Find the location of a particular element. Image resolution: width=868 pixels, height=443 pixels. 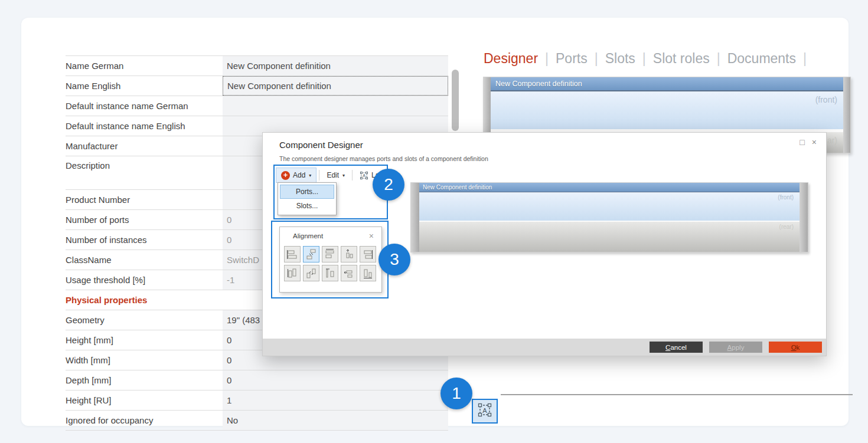

table-row: Ignored for occupancyNo is located at coordinates (257, 420).